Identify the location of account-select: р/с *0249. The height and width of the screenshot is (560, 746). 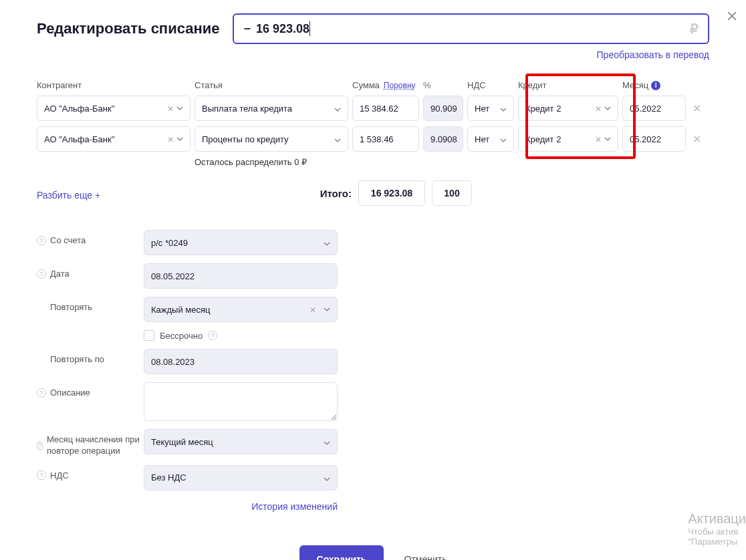
(241, 243).